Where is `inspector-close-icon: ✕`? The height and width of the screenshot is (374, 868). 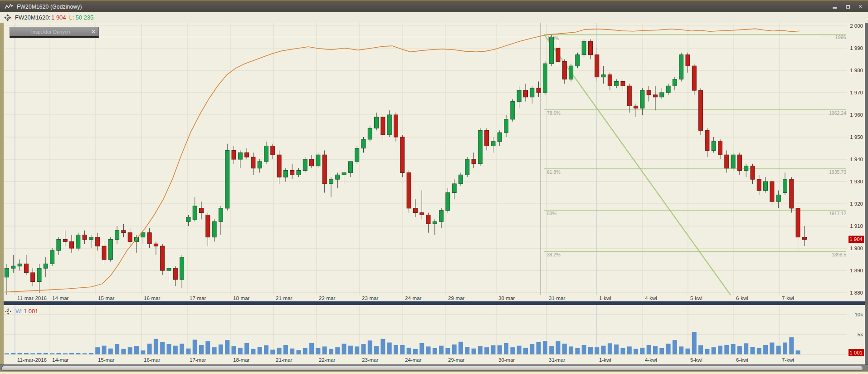 inspector-close-icon: ✕ is located at coordinates (93, 32).